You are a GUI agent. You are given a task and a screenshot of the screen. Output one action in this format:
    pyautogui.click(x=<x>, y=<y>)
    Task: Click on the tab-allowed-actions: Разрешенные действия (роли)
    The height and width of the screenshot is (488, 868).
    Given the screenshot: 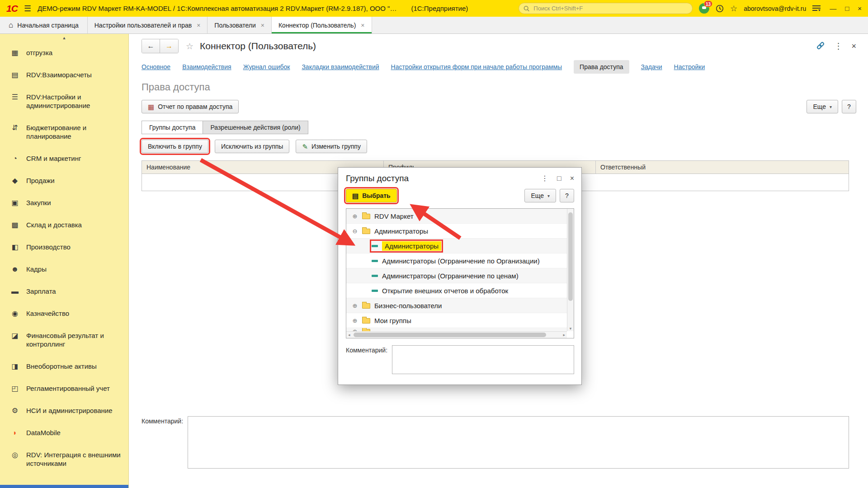 What is the action you would take?
    pyautogui.click(x=255, y=127)
    